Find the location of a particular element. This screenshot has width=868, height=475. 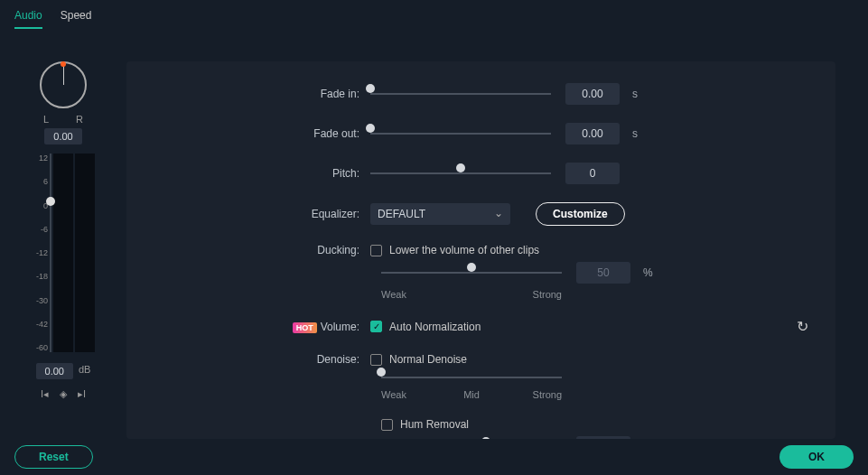

prev-keyframe-button: I◂ is located at coordinates (45, 394).